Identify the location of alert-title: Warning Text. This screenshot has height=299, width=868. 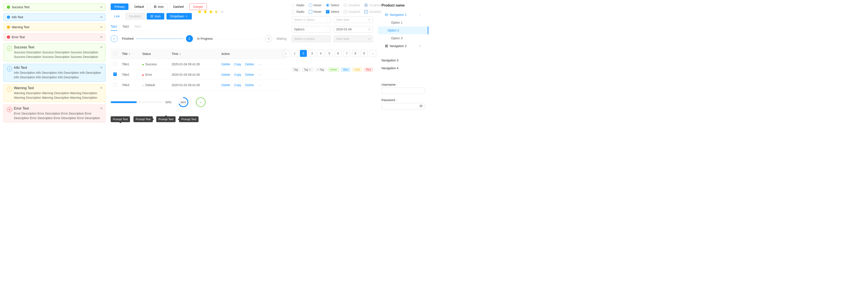
(58, 88).